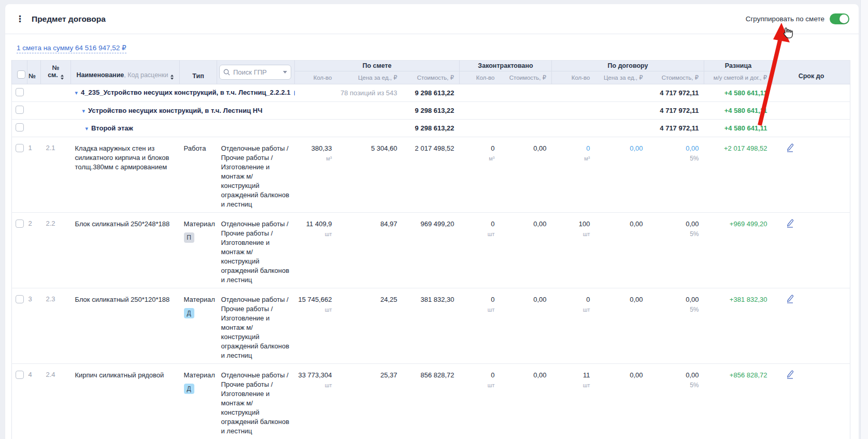 The width and height of the screenshot is (868, 439). What do you see at coordinates (198, 251) in the screenshot?
I see `row-type: МатериалП` at bounding box center [198, 251].